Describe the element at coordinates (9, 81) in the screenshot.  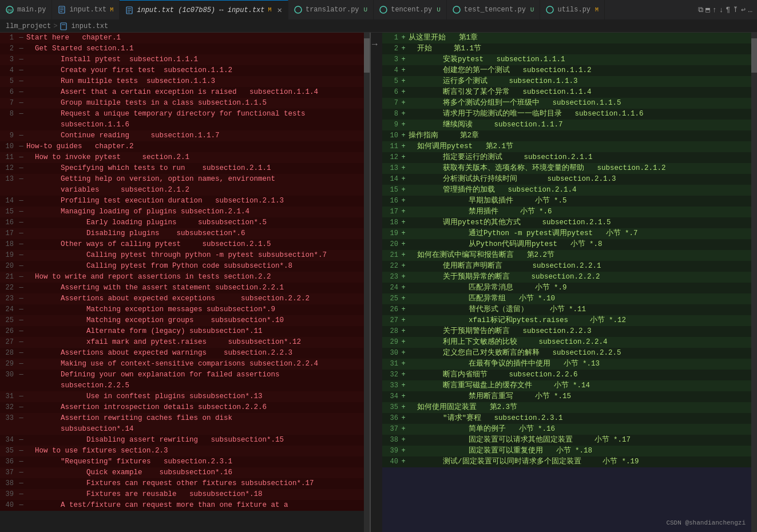
I see `line-number: 5` at that location.